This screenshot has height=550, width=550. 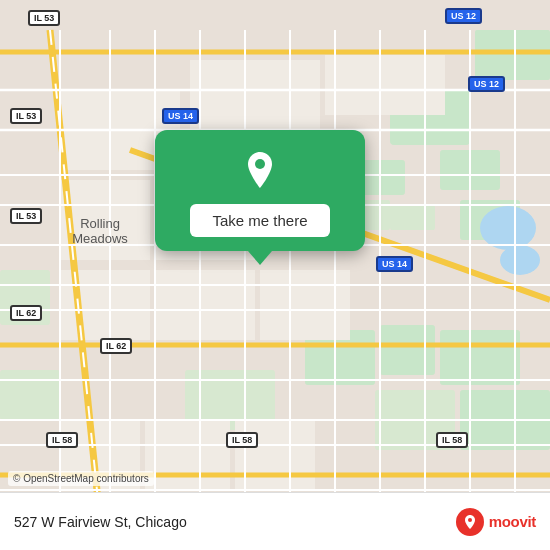 I want to click on road-badge-il53-left2: IL 53, so click(x=26, y=216).